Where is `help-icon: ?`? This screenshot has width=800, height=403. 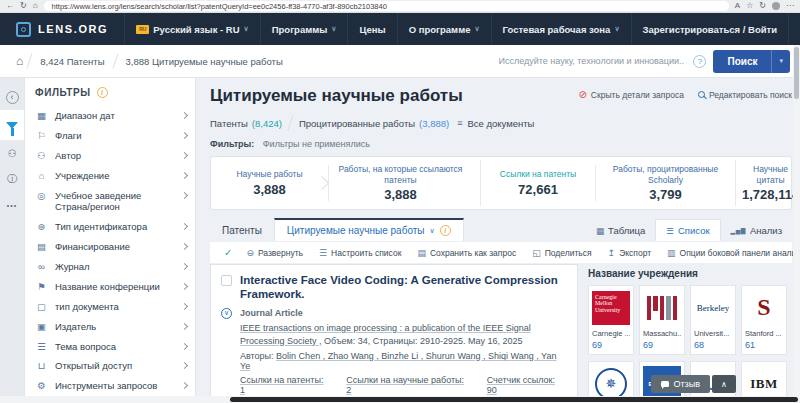 help-icon: ? is located at coordinates (700, 62).